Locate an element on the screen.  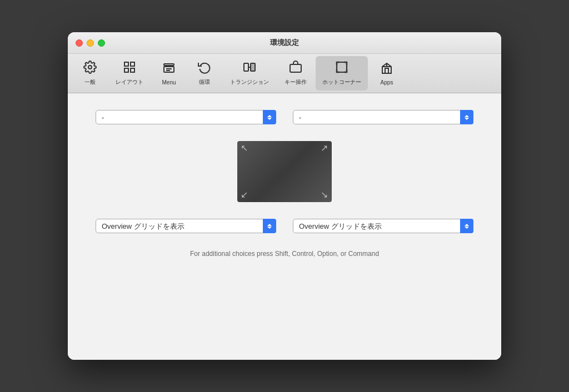
toolbar-label-transition: トランジション is located at coordinates (249, 82).